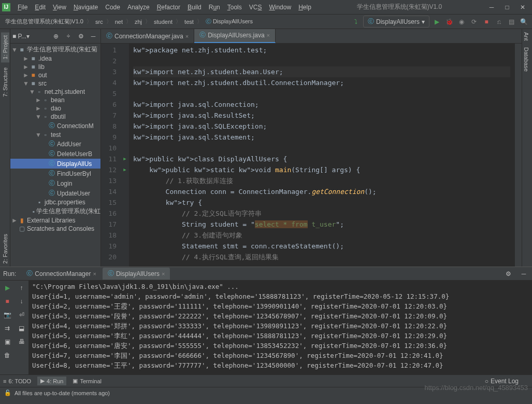 The width and height of the screenshot is (532, 404). Describe the element at coordinates (7, 342) in the screenshot. I see `exit-icon: ▣` at that location.